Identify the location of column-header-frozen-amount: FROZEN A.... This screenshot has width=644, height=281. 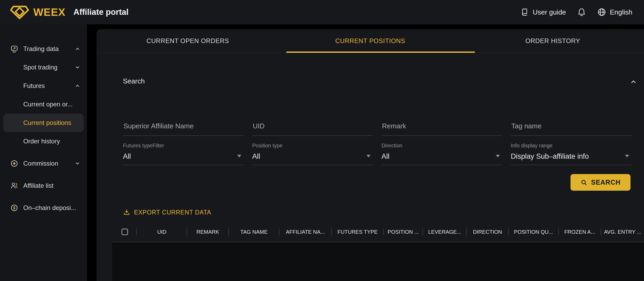
(580, 232).